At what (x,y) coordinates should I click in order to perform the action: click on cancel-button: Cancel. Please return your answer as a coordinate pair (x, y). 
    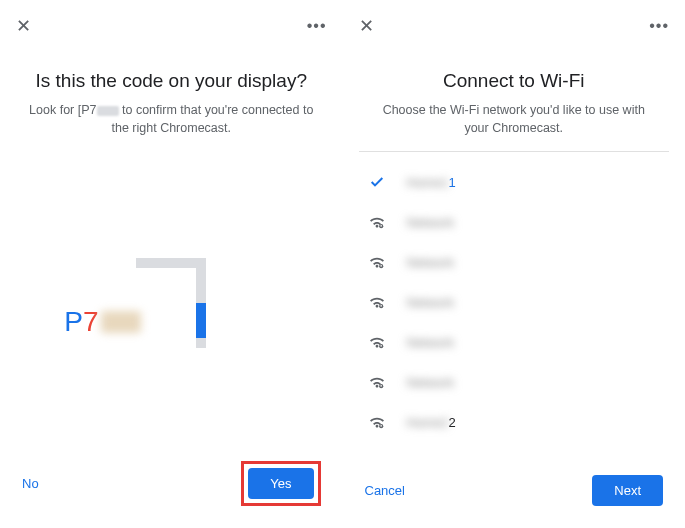
    Looking at the image, I should click on (385, 490).